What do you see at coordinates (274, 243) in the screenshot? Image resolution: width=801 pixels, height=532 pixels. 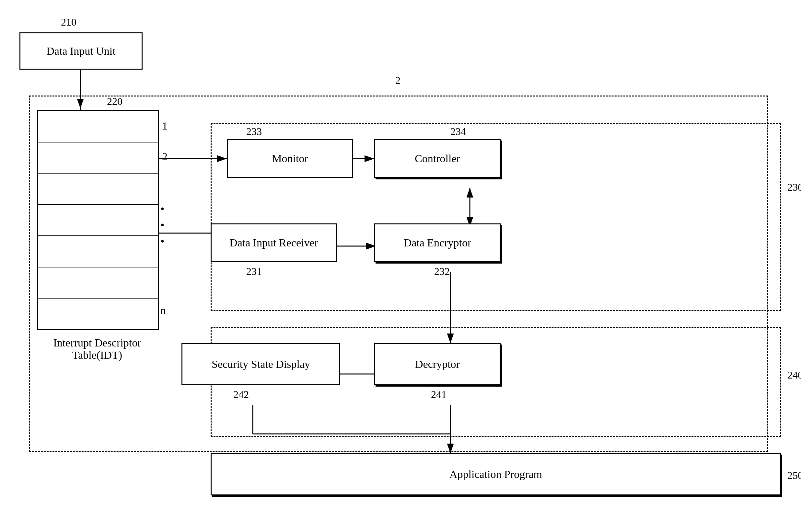 I see `data-input-receiver-box: Data Input Receiver` at bounding box center [274, 243].